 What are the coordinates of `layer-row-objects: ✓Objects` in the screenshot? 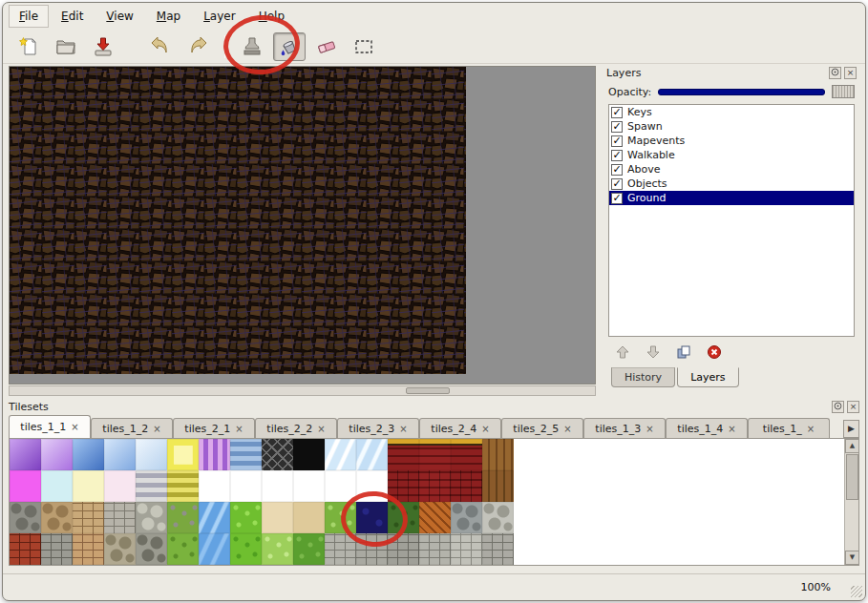 It's located at (731, 183).